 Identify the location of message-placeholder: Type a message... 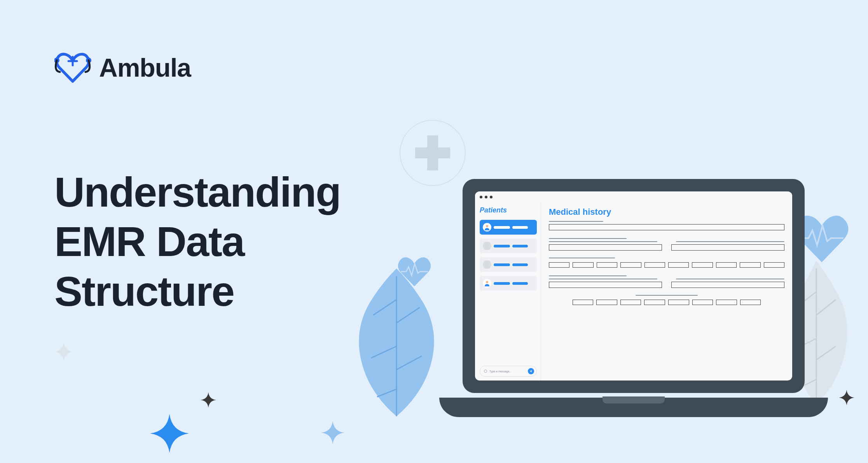
(508, 371).